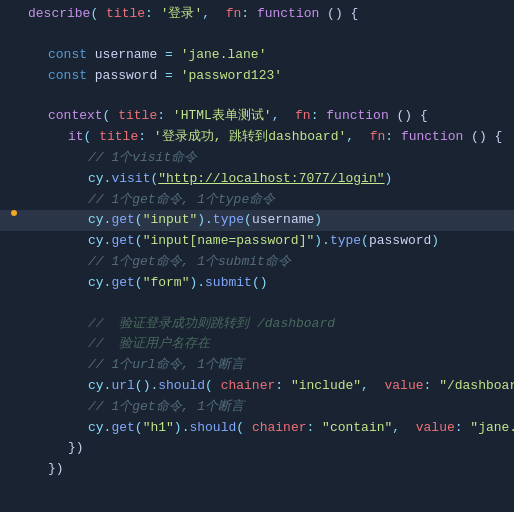 The height and width of the screenshot is (512, 514). I want to click on code-line: // 1个url命令, 1个断言, so click(257, 366).